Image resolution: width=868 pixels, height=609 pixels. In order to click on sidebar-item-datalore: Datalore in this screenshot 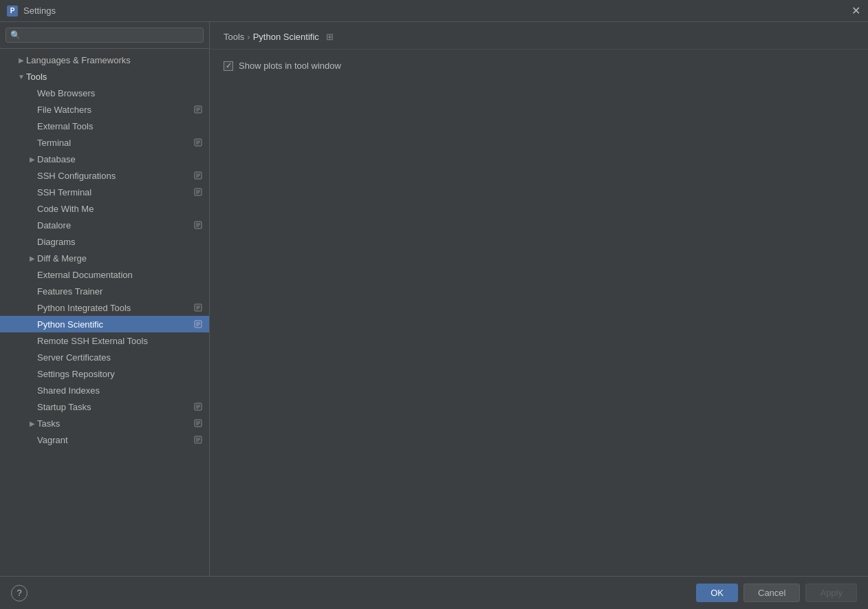, I will do `click(105, 225)`.